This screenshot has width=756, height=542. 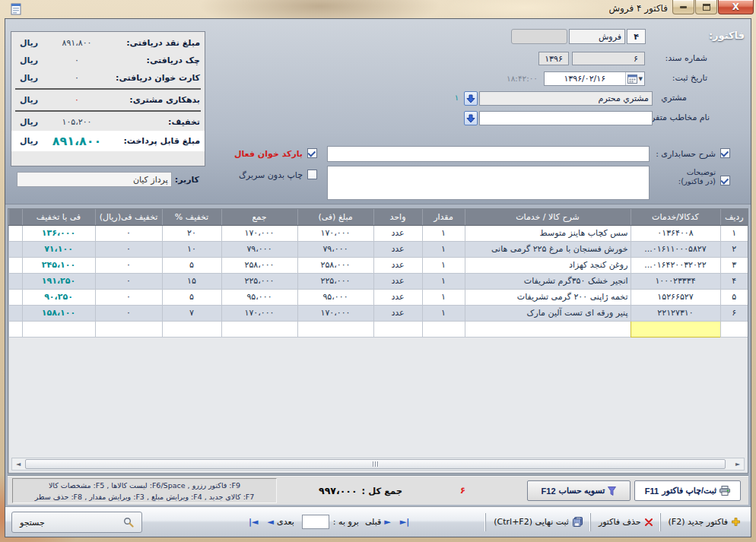 I want to click on cell-dpct: ۱۰, so click(x=192, y=249).